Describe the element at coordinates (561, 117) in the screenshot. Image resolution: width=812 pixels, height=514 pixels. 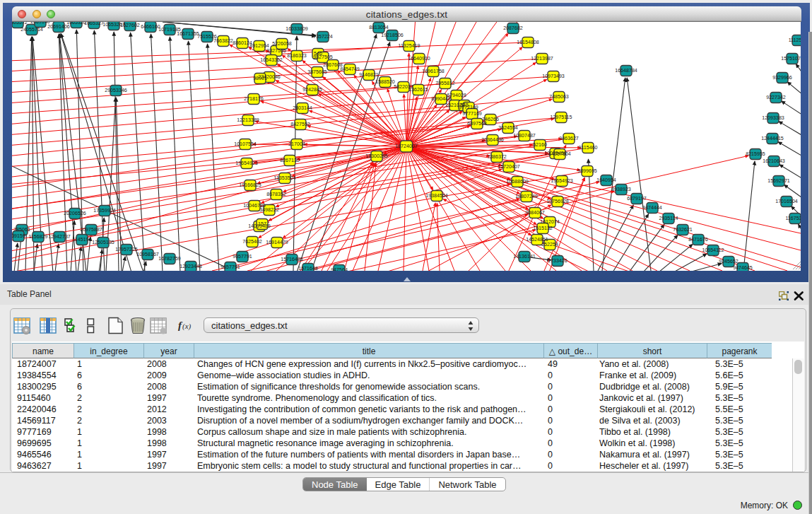
I see `svg-text: 12975115` at that location.